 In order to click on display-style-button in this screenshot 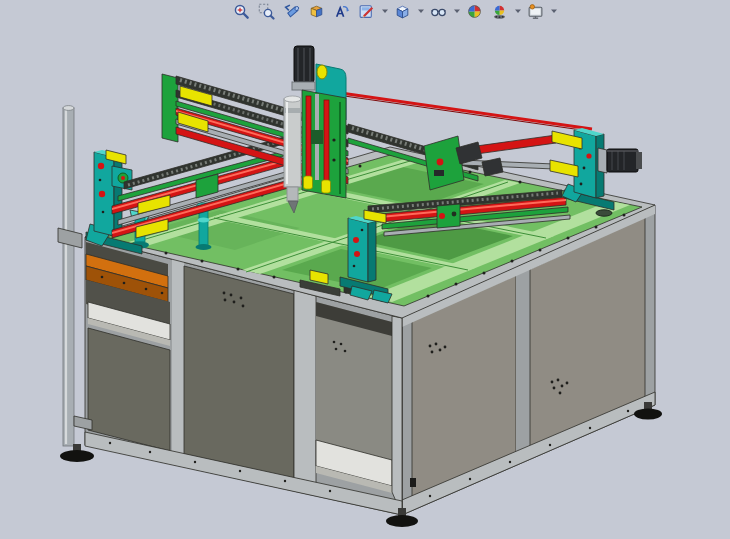, I will do `click(402, 11)`.